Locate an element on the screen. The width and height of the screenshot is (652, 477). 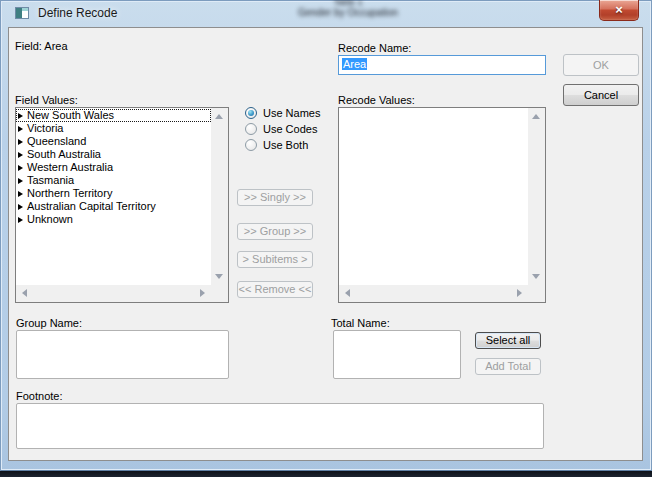
field-value-label: Unknown is located at coordinates (50, 220).